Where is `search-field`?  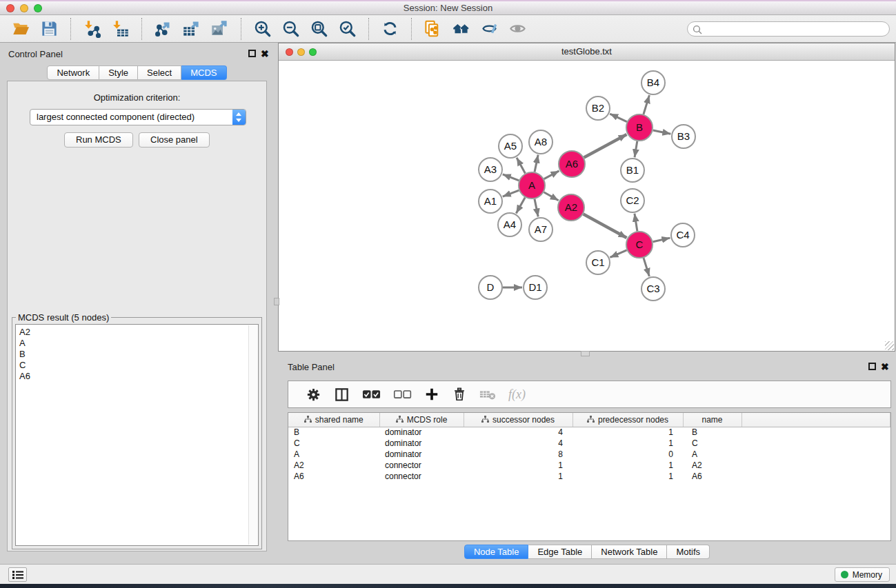 search-field is located at coordinates (788, 29).